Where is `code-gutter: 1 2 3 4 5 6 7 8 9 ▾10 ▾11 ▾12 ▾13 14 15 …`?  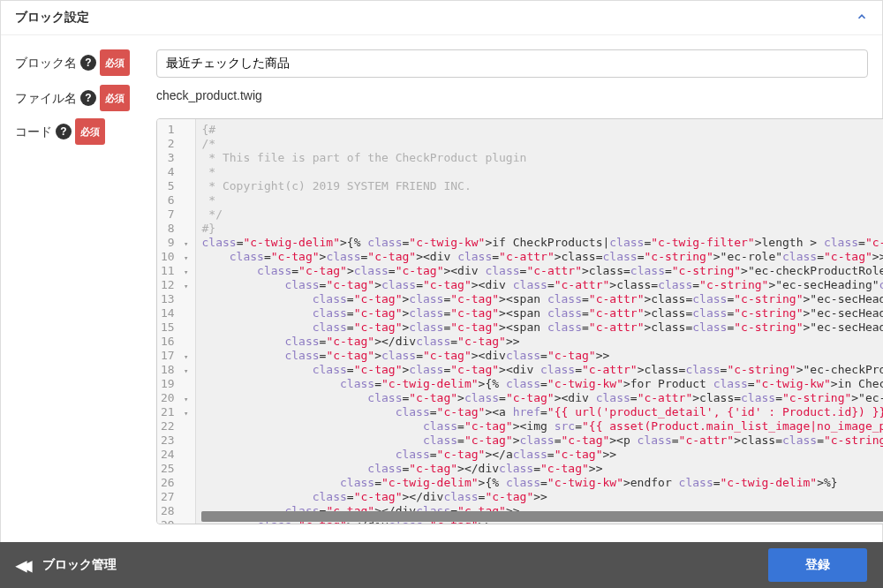
code-gutter: 1 2 3 4 5 6 7 8 9 ▾10 ▾11 ▾12 ▾13 14 15 … is located at coordinates (177, 321).